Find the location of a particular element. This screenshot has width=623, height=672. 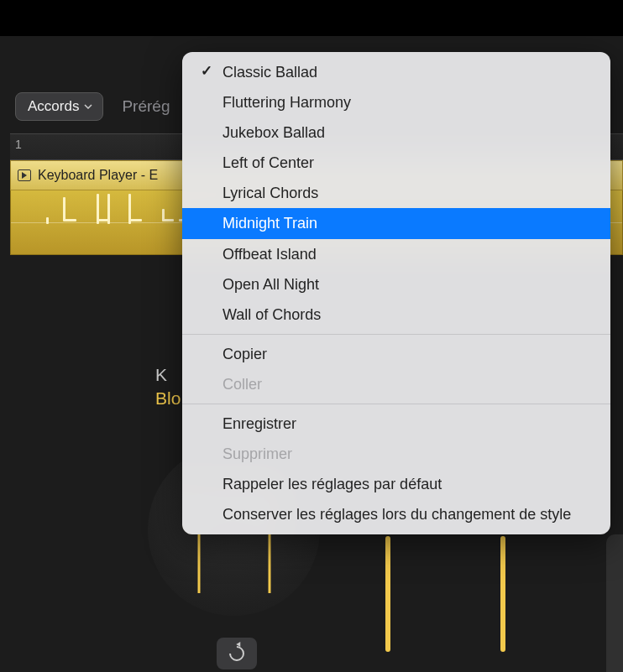

info-line2: Blo is located at coordinates (168, 399).